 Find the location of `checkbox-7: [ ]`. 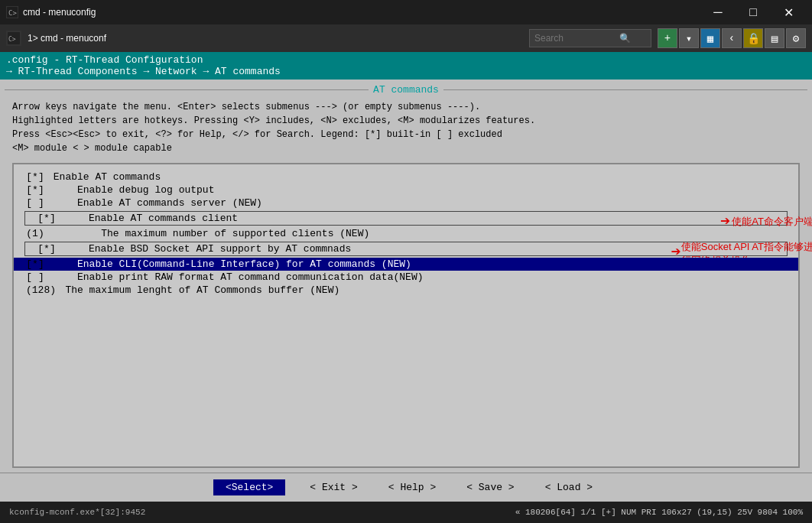

checkbox-7: [ ] is located at coordinates (35, 277).